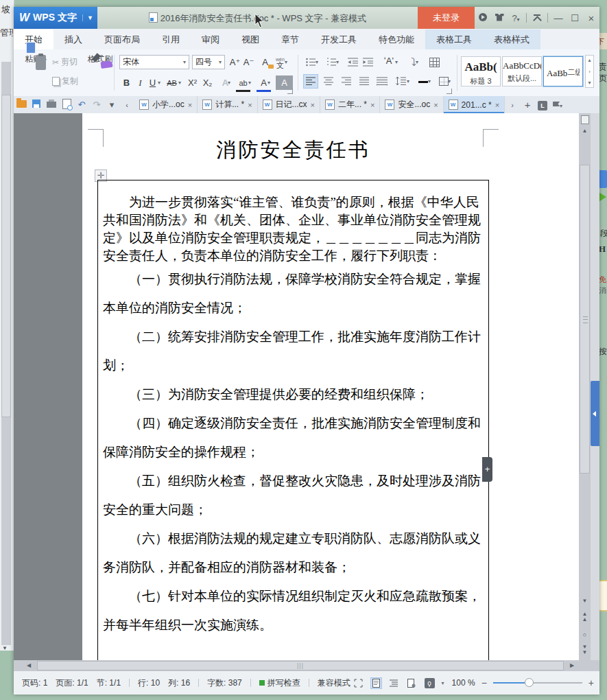 The height and width of the screenshot is (700, 607). I want to click on split-view-icon, so click(585, 119).